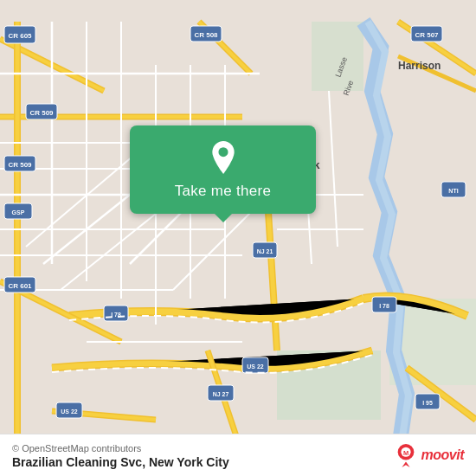 The height and width of the screenshot is (476, 476). Describe the element at coordinates (20, 36) in the screenshot. I see `svg-text: CR 605` at that location.